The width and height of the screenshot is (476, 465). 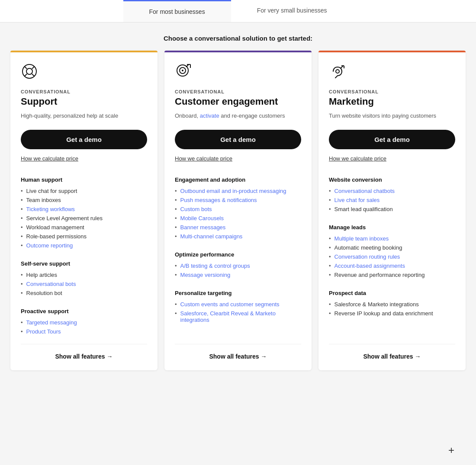 What do you see at coordinates (238, 200) in the screenshot?
I see `list-item: Push messages & notifications` at bounding box center [238, 200].